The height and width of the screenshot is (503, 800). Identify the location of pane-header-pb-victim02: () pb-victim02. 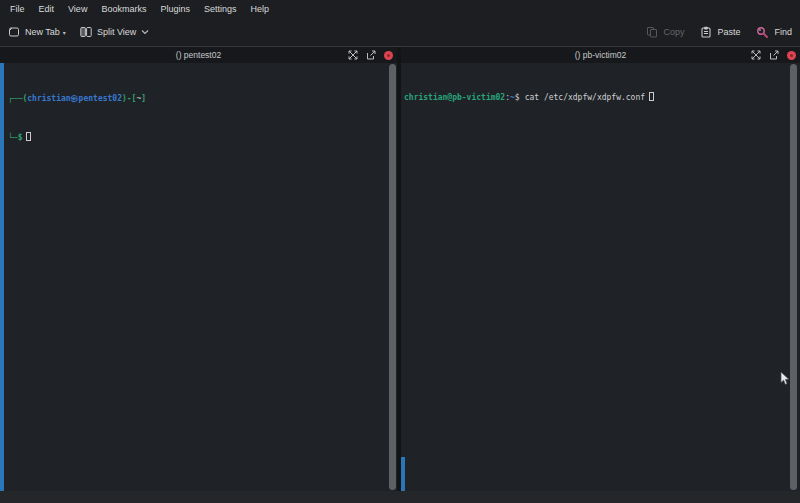
(600, 55).